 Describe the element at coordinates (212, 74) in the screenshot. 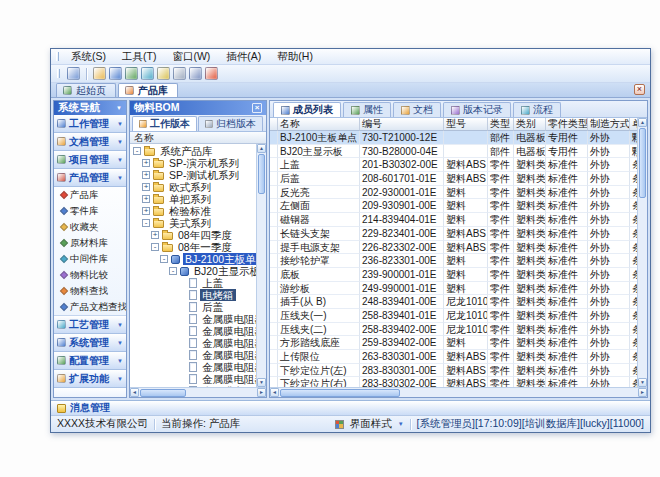

I see `exit-icon` at that location.